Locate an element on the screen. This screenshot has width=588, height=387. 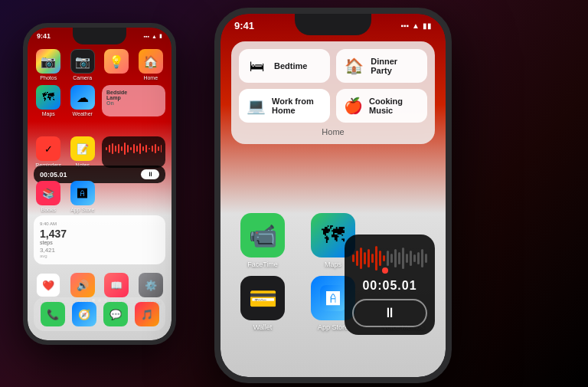
list-item: 💳 Wallet is located at coordinates (263, 303).